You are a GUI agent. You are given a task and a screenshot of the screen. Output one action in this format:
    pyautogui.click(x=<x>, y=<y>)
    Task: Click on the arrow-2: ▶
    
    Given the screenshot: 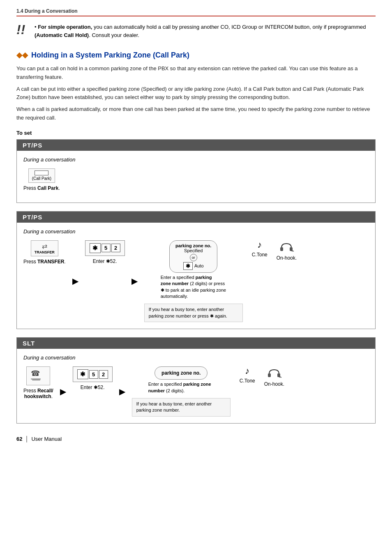 What is the action you would take?
    pyautogui.click(x=135, y=281)
    